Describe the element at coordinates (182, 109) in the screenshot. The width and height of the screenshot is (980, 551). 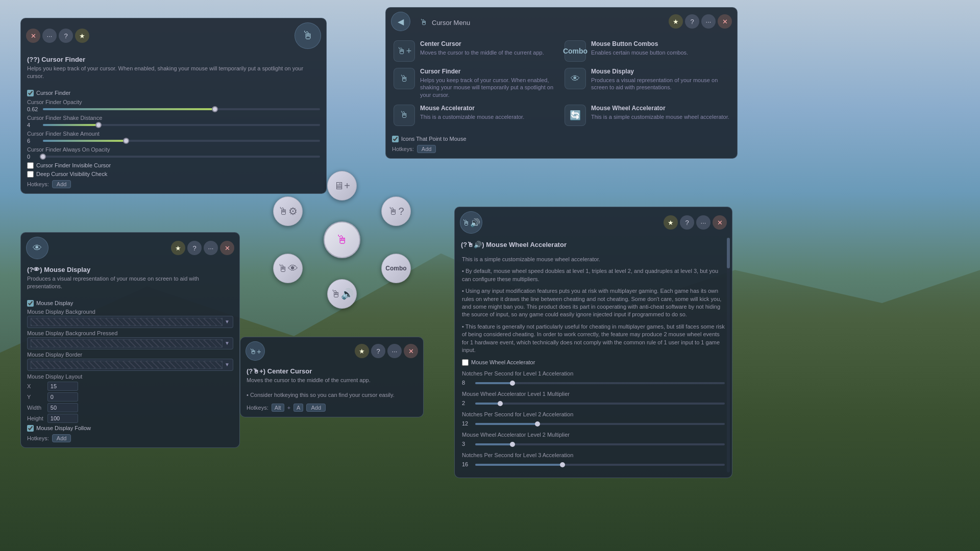
I see `cursor-finder-opacity-track` at that location.